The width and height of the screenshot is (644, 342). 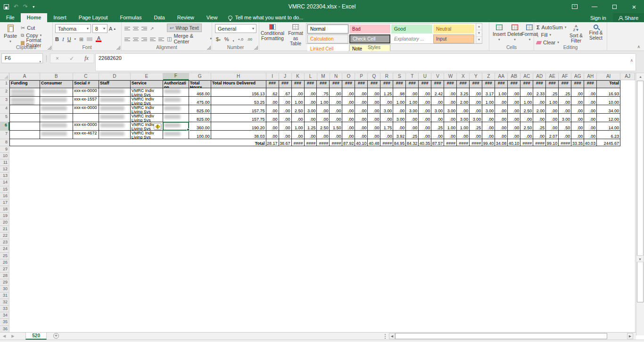 What do you see at coordinates (488, 135) in the screenshot?
I see `cell-Z: .00` at bounding box center [488, 135].